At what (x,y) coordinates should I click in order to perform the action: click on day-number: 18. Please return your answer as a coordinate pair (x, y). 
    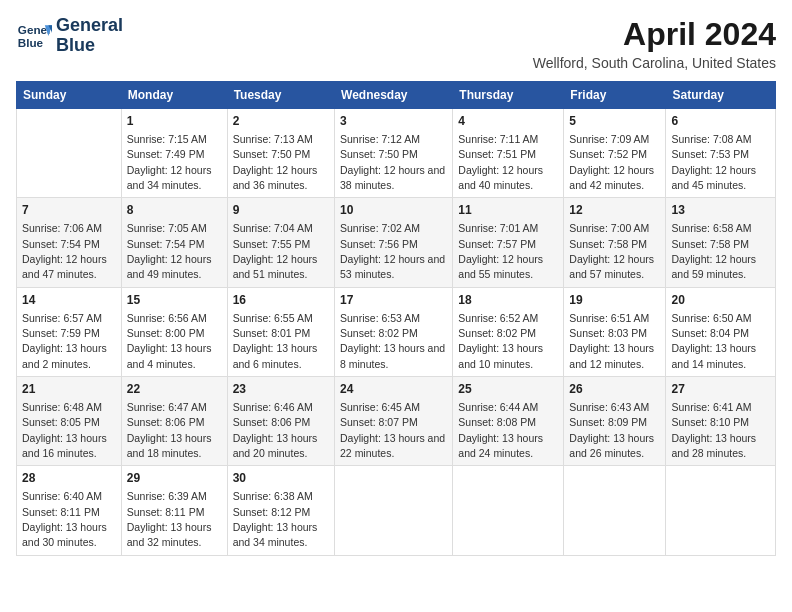
    Looking at the image, I should click on (508, 300).